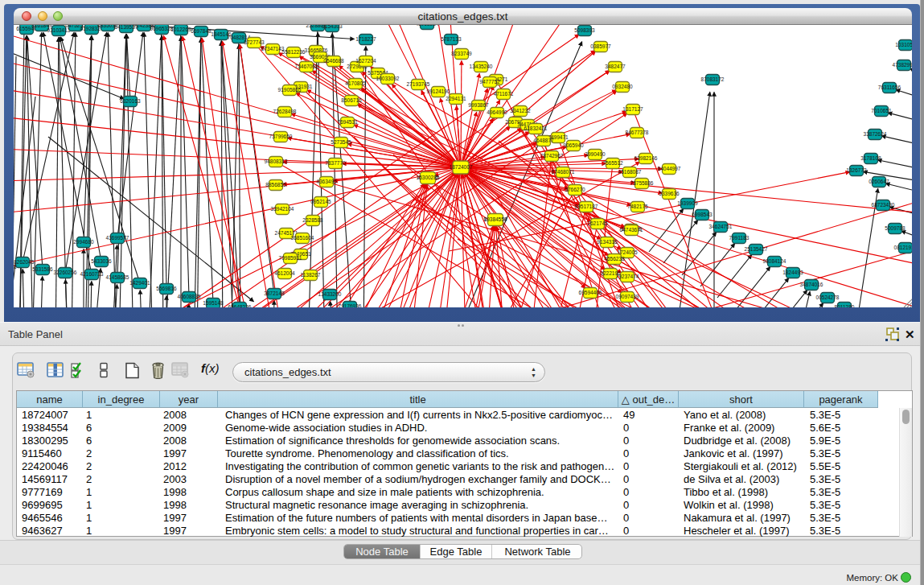 Image resolution: width=924 pixels, height=585 pixels. I want to click on svg-text: 13435240, so click(481, 66).